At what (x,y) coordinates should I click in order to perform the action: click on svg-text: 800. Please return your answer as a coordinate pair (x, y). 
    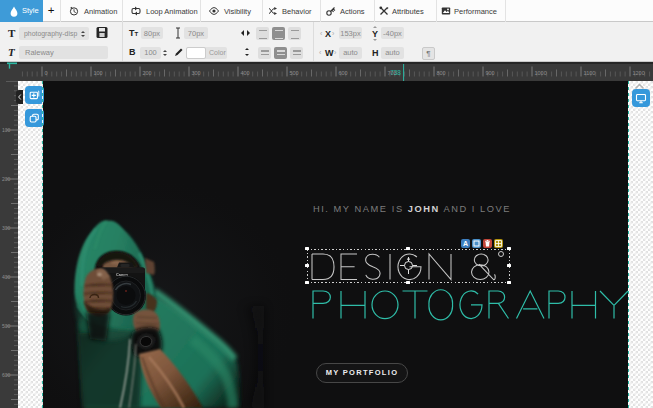
    Looking at the image, I should click on (442, 73).